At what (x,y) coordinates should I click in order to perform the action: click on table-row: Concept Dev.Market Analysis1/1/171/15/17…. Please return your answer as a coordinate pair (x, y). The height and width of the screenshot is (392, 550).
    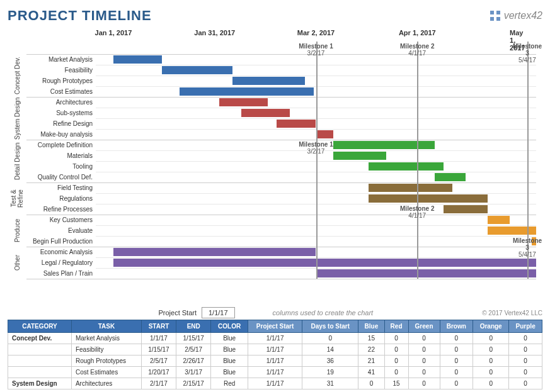
    Looking at the image, I should click on (275, 339).